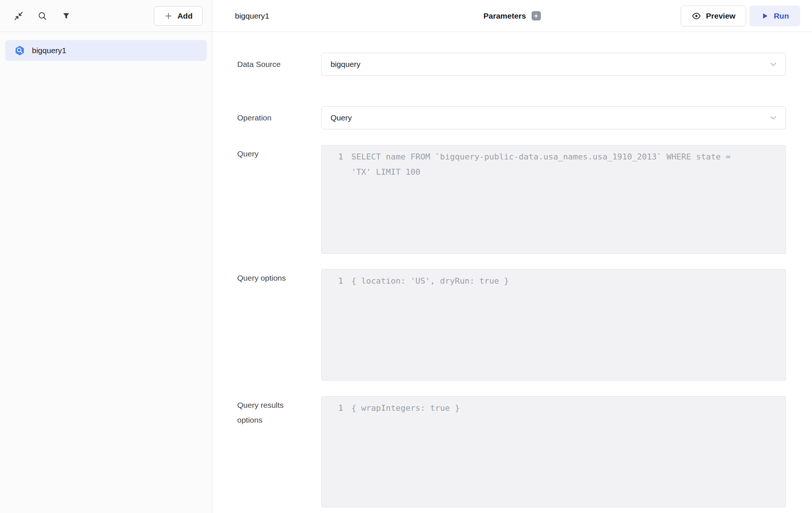 The image size is (812, 513). Describe the element at coordinates (775, 16) in the screenshot. I see `run-button: Run` at that location.